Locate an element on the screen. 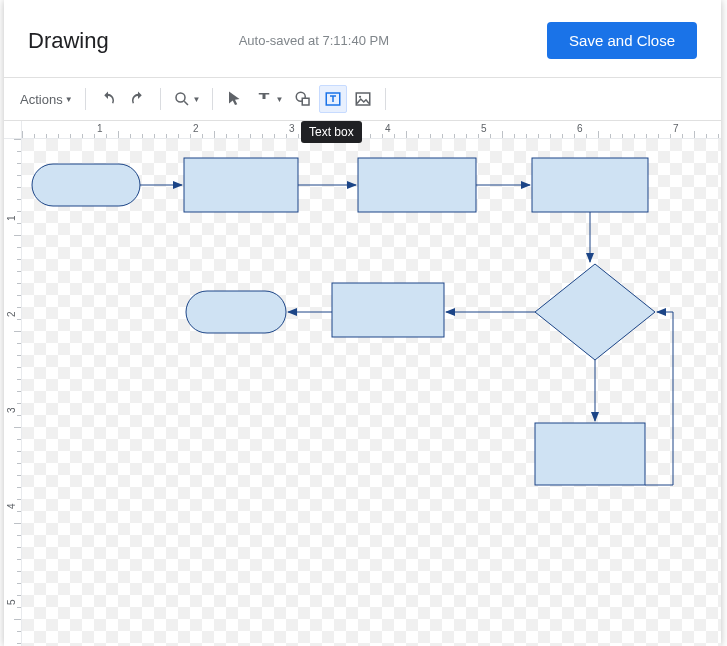 Image resolution: width=727 pixels, height=646 pixels. textbox-tooltip: Text box is located at coordinates (332, 132).